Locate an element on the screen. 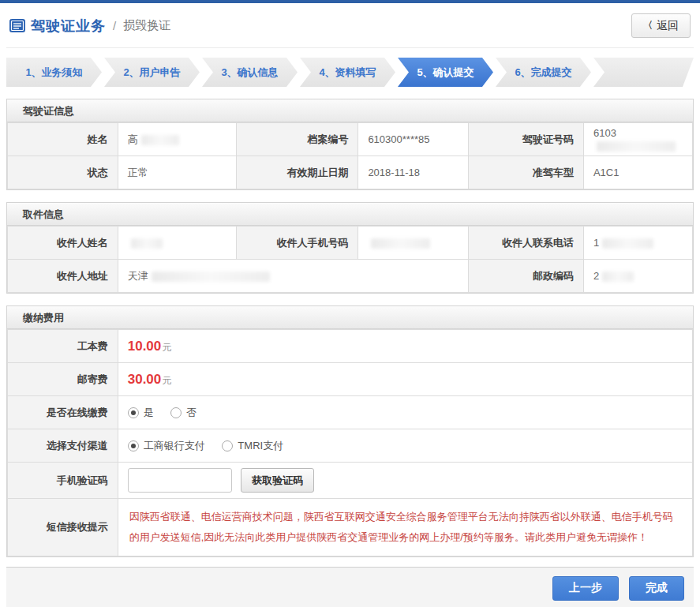 This screenshot has width=700, height=607. table-row: 手机验证码 获取验证码 is located at coordinates (350, 481).